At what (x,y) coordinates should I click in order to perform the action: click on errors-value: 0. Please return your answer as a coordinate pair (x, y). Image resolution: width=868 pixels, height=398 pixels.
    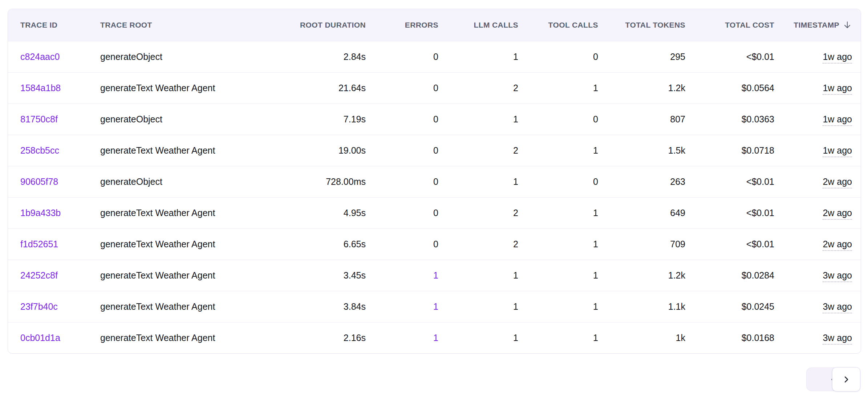
    Looking at the image, I should click on (436, 88).